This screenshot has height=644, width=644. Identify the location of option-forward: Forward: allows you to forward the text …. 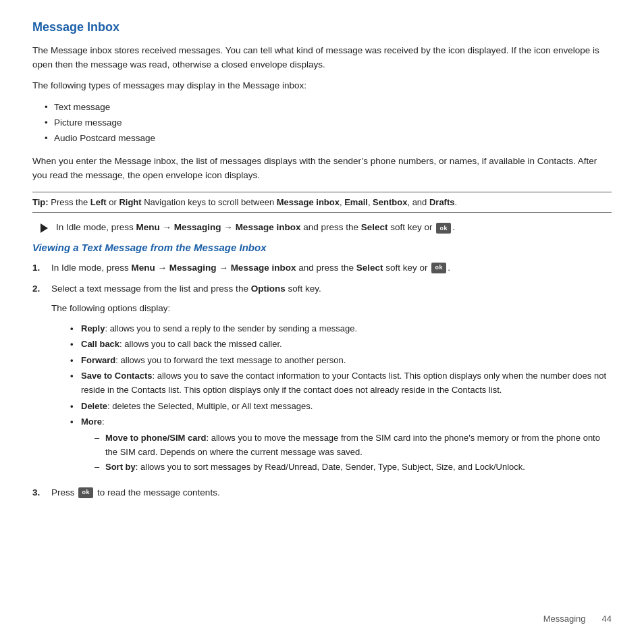
(341, 360).